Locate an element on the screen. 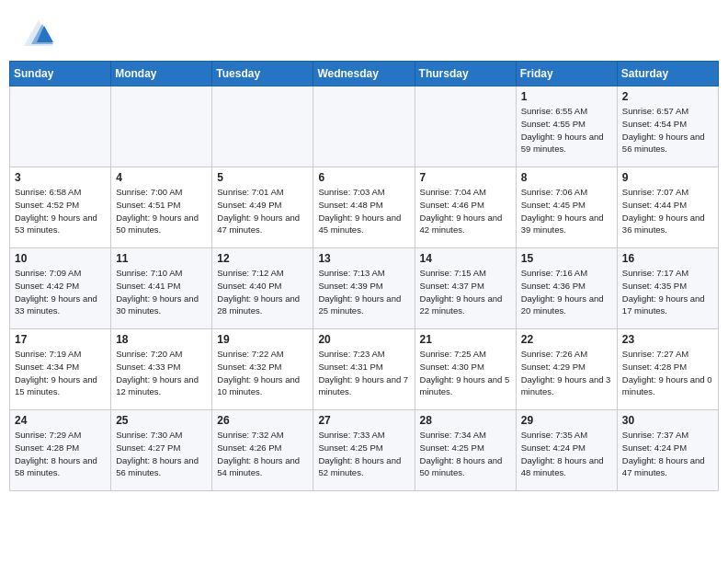 The width and height of the screenshot is (728, 563). day-detail: Sunrise: 7:23 AM Sunset: 4:31 PM Dayligh… is located at coordinates (364, 373).